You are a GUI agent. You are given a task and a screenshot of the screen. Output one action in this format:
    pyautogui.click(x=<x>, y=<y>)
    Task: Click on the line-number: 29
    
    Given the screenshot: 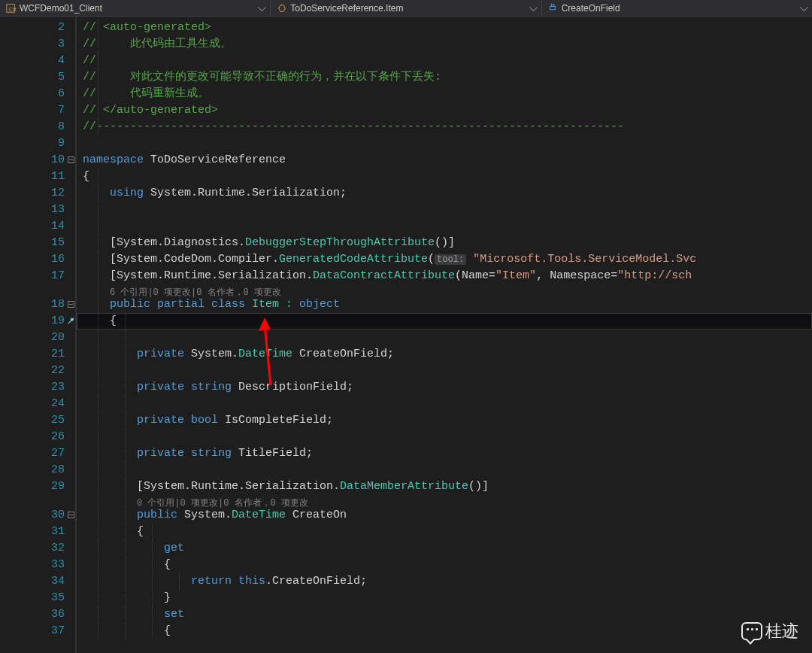 What is the action you would take?
    pyautogui.click(x=38, y=487)
    